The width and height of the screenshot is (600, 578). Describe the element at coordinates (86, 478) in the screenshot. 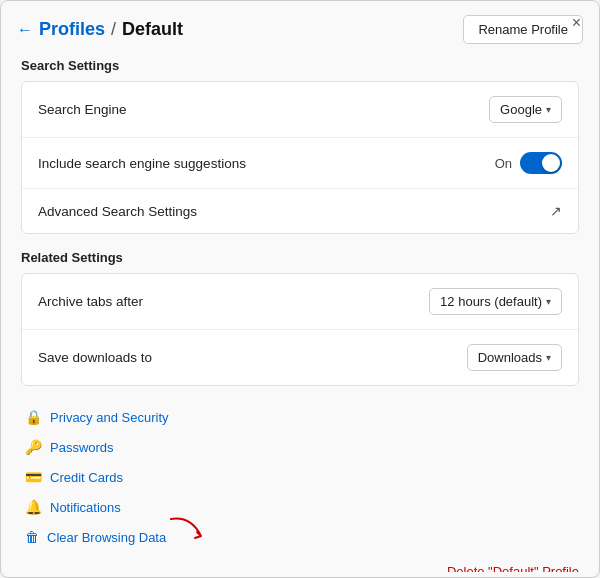

I see `credit-cards-link-text: Credit Cards` at that location.